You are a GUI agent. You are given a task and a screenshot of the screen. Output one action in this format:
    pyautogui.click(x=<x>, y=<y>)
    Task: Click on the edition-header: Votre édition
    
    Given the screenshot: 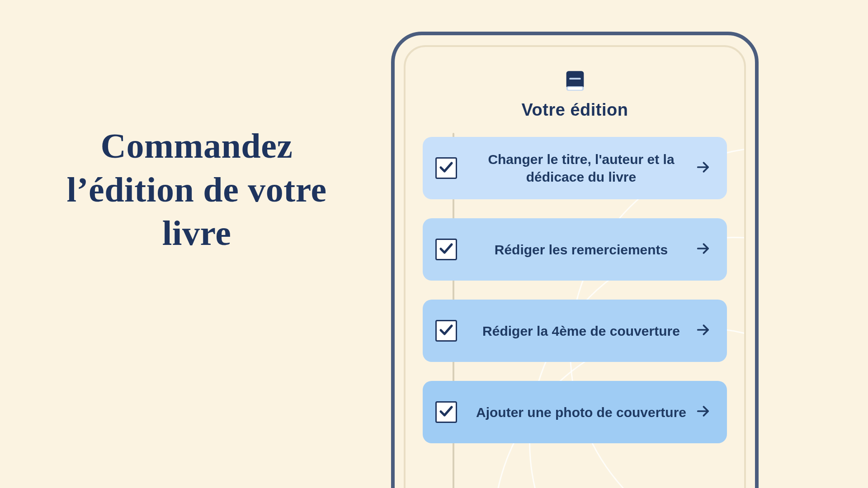 What is the action you would take?
    pyautogui.click(x=575, y=94)
    